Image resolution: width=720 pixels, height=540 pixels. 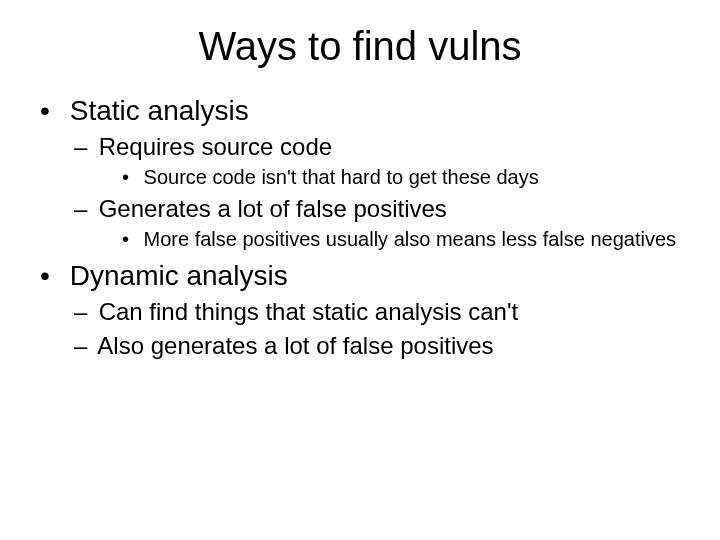 What do you see at coordinates (391, 240) in the screenshot?
I see `sub-sub-list: More false positives usually also means …` at bounding box center [391, 240].